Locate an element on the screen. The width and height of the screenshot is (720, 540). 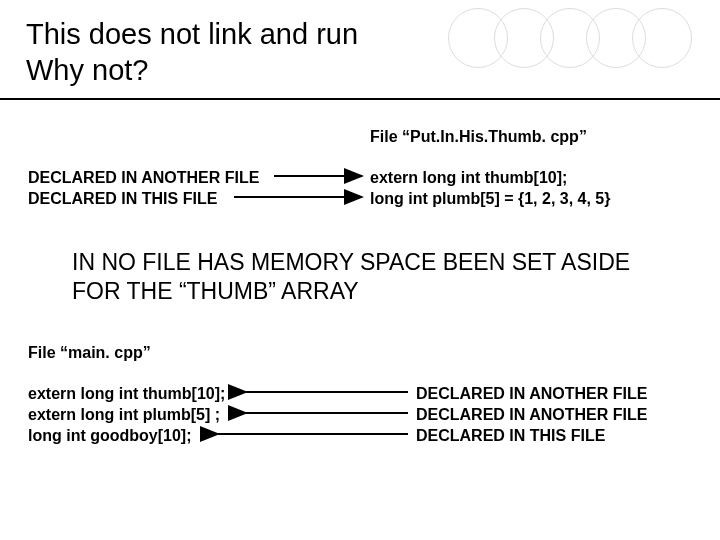
block2-right-line3: DECLARED IN THIS FILE is located at coordinates (532, 436).